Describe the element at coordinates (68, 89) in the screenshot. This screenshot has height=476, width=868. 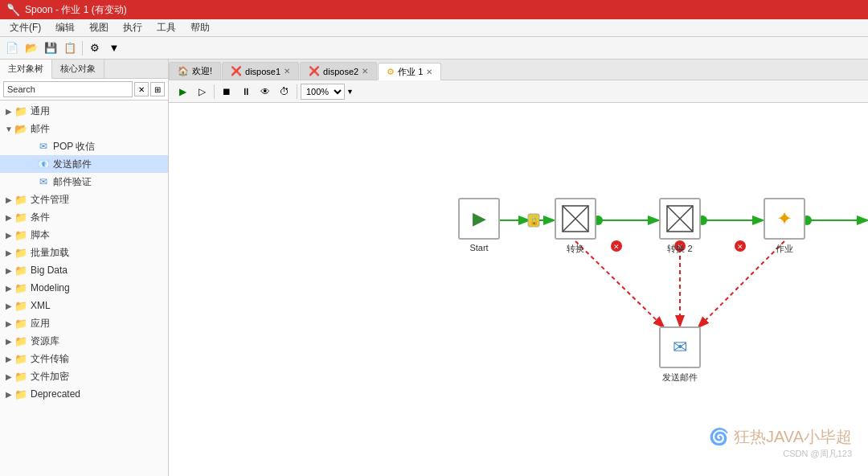
I see `search-input` at that location.